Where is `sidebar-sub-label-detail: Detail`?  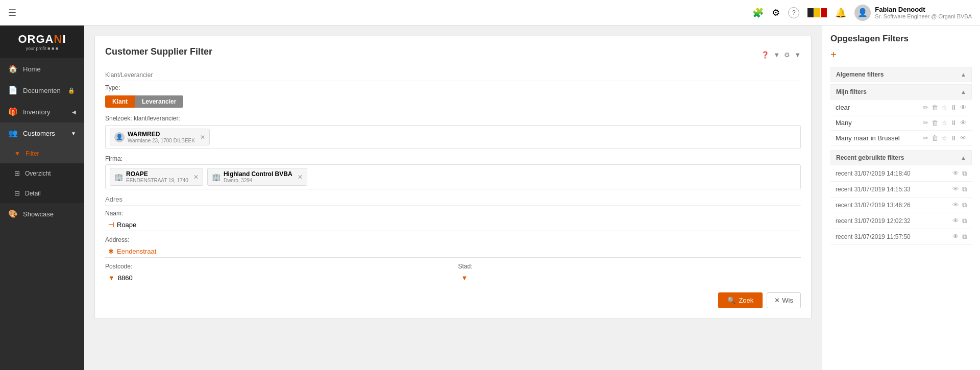
sidebar-sub-label-detail: Detail is located at coordinates (33, 193).